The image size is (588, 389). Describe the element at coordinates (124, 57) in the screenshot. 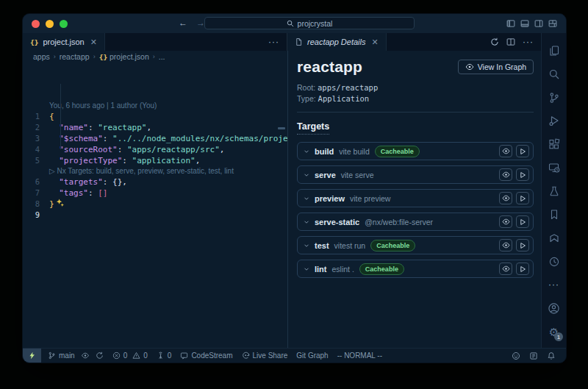

I see `breadcrumb-item: {} project.json` at that location.